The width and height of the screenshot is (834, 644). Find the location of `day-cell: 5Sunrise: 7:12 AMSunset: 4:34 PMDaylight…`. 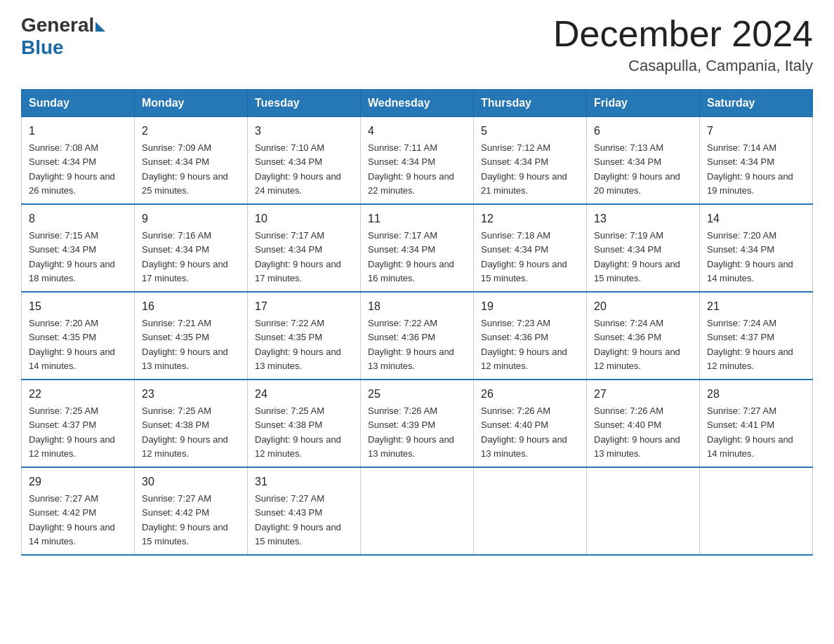

day-cell: 5Sunrise: 7:12 AMSunset: 4:34 PMDaylight… is located at coordinates (531, 161).